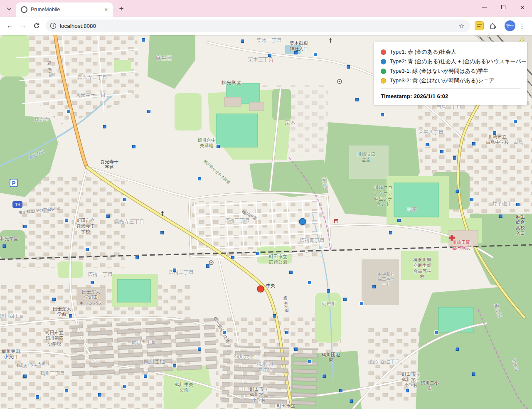  Describe the element at coordinates (64, 10) in the screenshot. I see `browser-tab: PruneMobile ×` at that location.